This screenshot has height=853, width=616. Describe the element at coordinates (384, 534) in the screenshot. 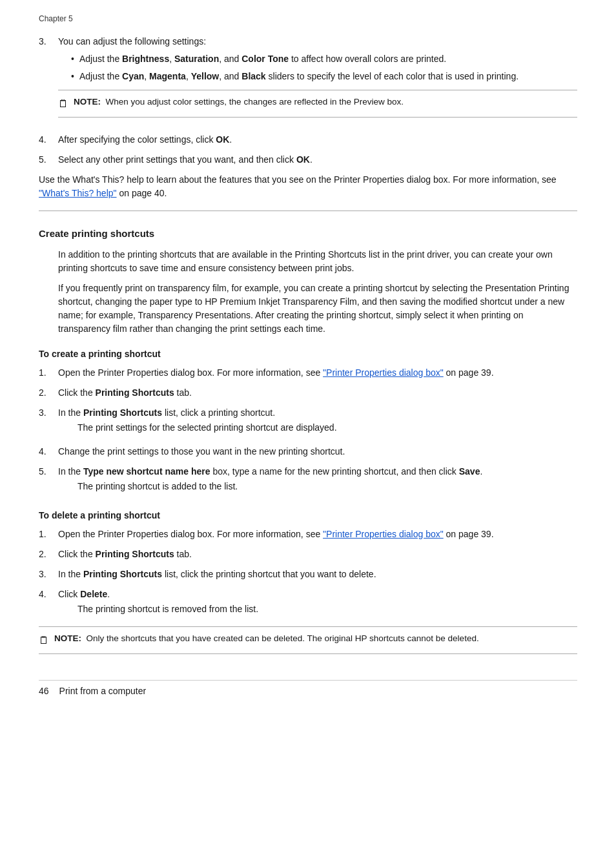

I see `delete-step-1-link: "Printer Properties dialog box"` at that location.